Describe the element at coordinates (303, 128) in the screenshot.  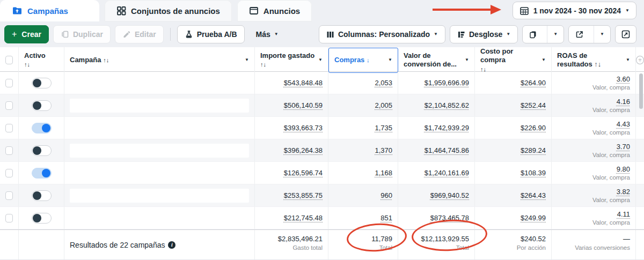
I see `spend-value: $393,663.73` at that location.